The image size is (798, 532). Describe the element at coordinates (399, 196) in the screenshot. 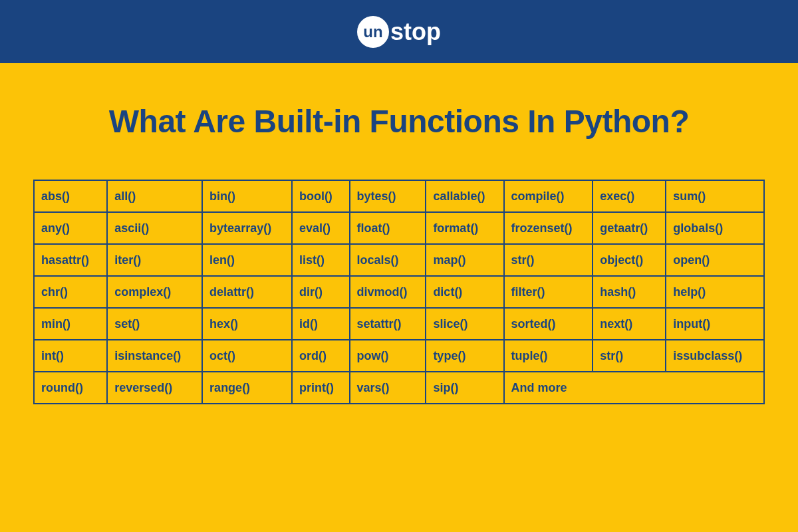

I see `table-row: abs()all()bin()bool()bytes()callable()co…` at that location.